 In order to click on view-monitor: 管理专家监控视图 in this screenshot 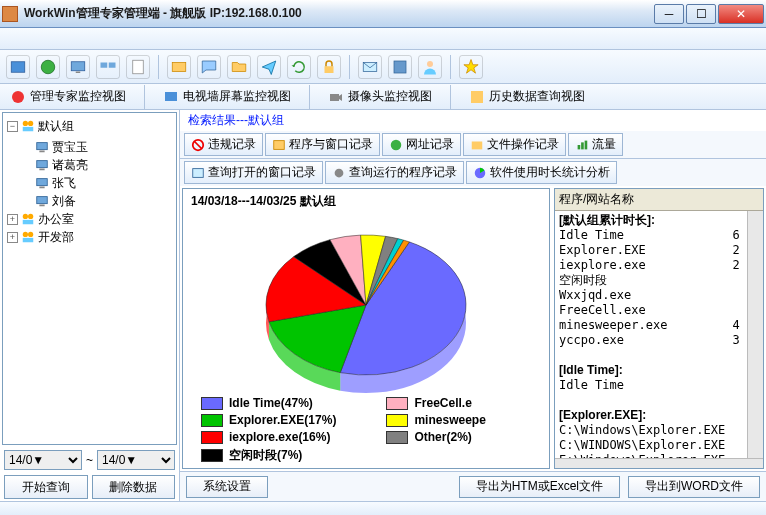, I will do `click(68, 96)`.